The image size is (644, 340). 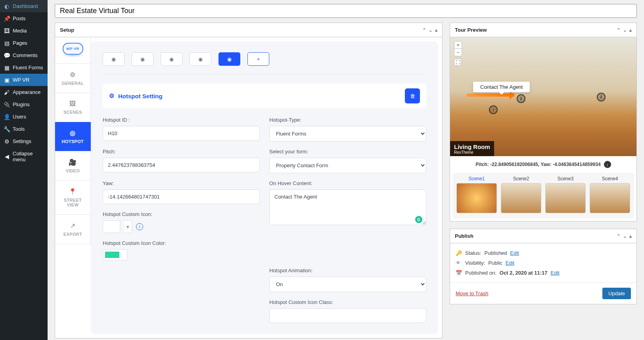 I want to click on icon-picker-box, so click(x=111, y=227).